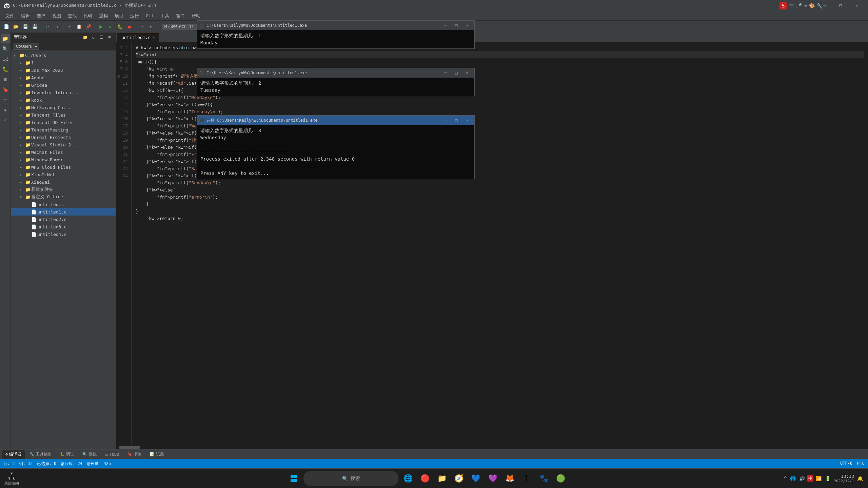  I want to click on notifications-icon: 🔔, so click(860, 479).